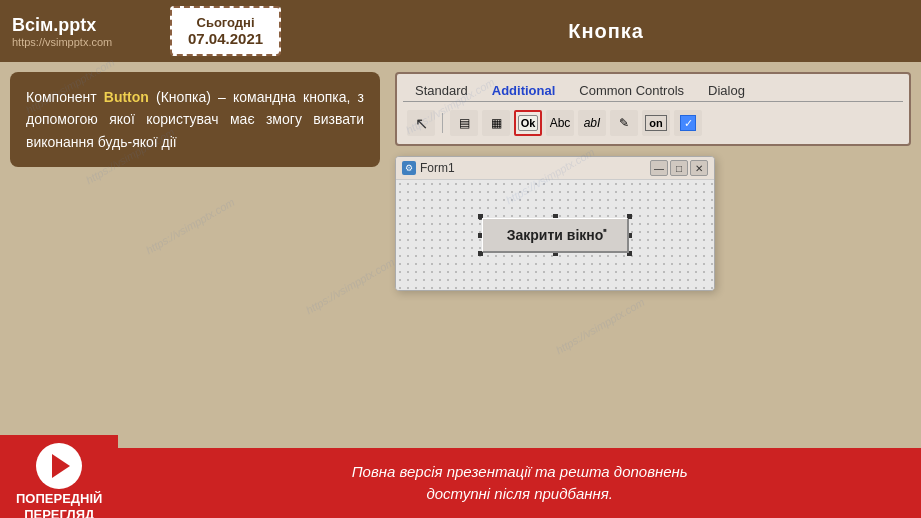  Describe the element at coordinates (442, 90) in the screenshot. I see `tab-standard: Standard` at that location.